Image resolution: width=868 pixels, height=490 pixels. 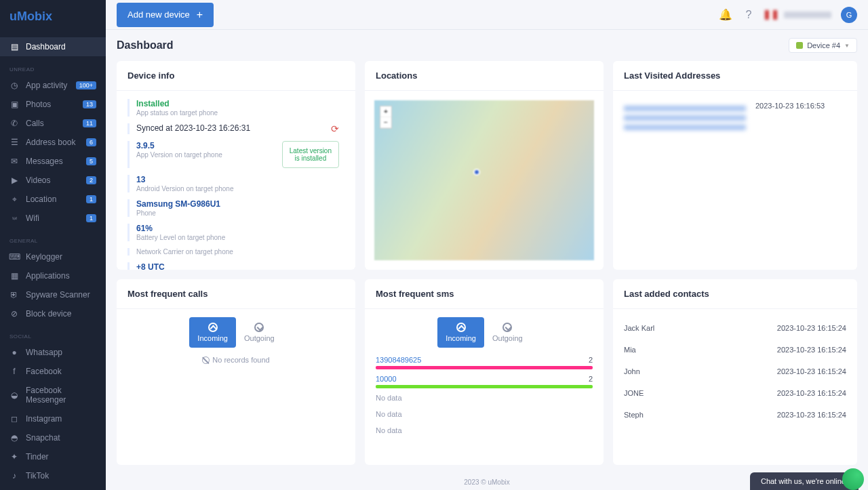 What do you see at coordinates (14, 371) in the screenshot?
I see `facebook-icon: f` at bounding box center [14, 371].